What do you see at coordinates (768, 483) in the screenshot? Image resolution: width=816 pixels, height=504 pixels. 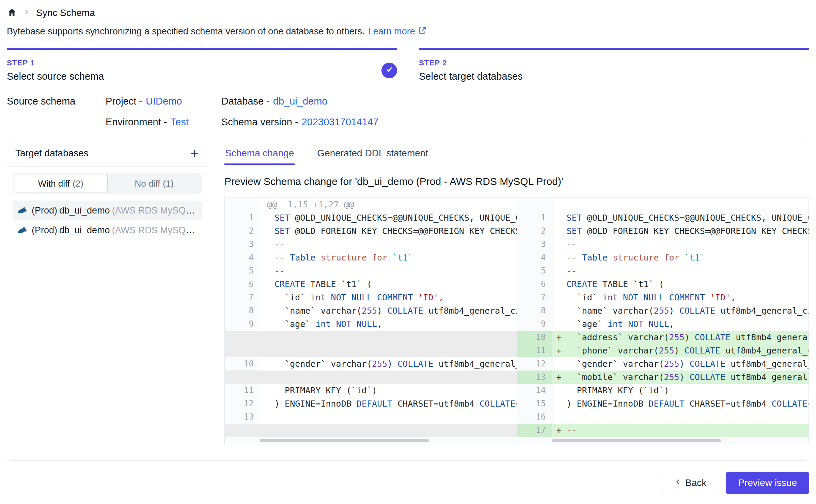 I see `preview-issue-button: Preview issue` at bounding box center [768, 483].